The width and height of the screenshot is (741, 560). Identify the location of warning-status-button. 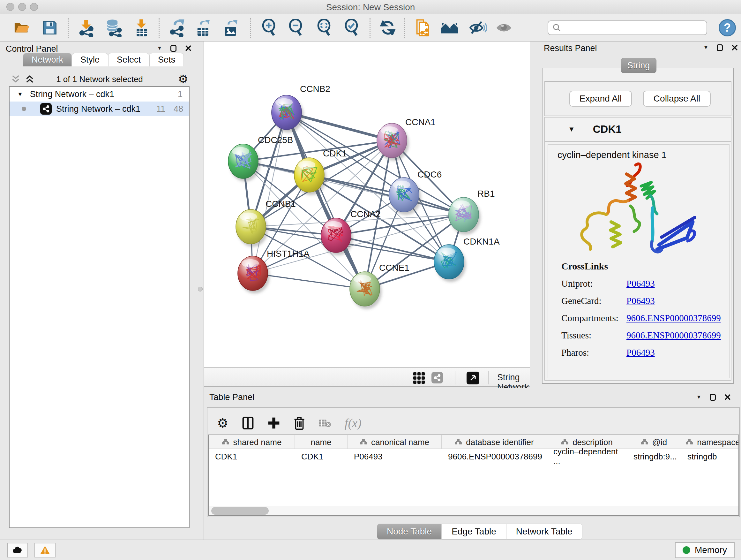
(45, 550).